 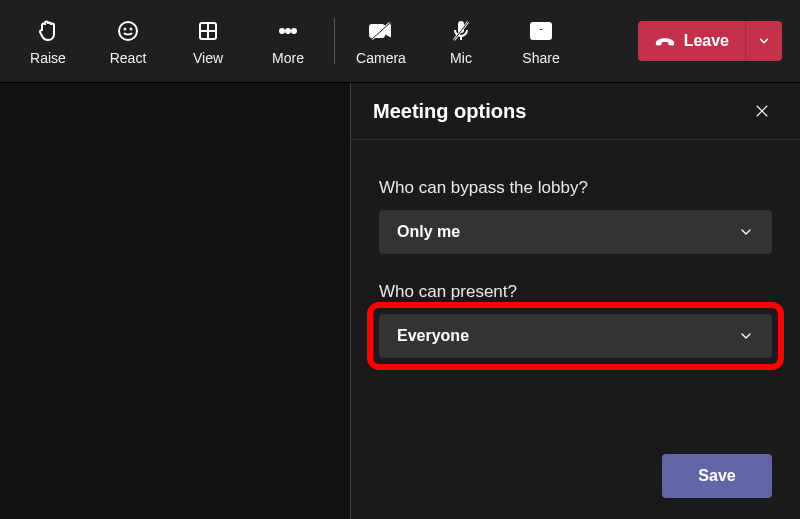 I want to click on leave-label: Leave, so click(x=706, y=41).